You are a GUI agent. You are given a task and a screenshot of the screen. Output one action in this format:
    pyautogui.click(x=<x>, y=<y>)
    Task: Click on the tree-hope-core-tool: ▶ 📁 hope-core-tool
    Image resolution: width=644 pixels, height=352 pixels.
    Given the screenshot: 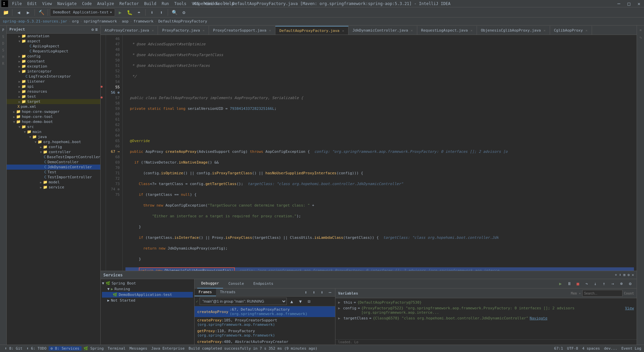 What is the action you would take?
    pyautogui.click(x=54, y=117)
    